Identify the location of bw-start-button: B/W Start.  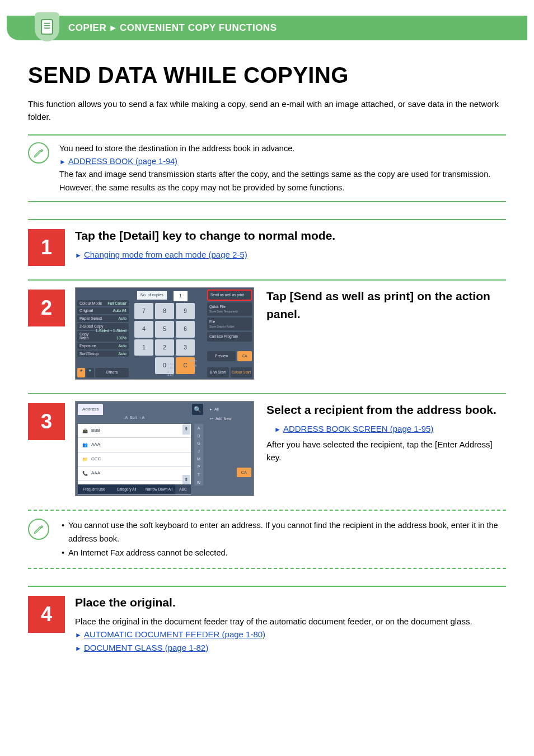
(218, 372).